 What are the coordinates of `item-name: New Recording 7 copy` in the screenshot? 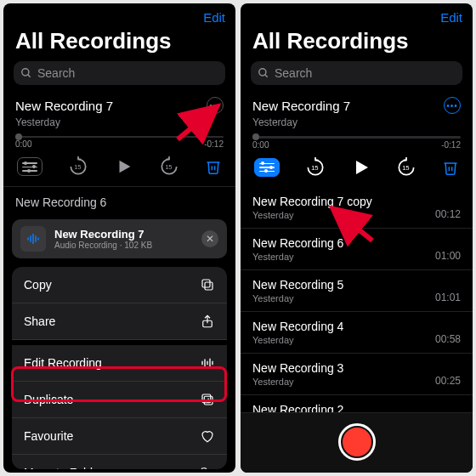 It's located at (313, 201).